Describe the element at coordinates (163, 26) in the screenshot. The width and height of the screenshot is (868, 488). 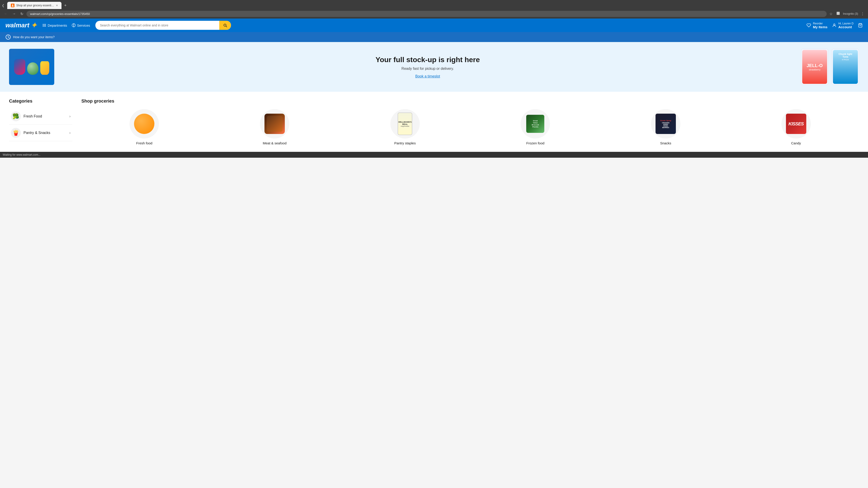
I see `search-bar` at that location.